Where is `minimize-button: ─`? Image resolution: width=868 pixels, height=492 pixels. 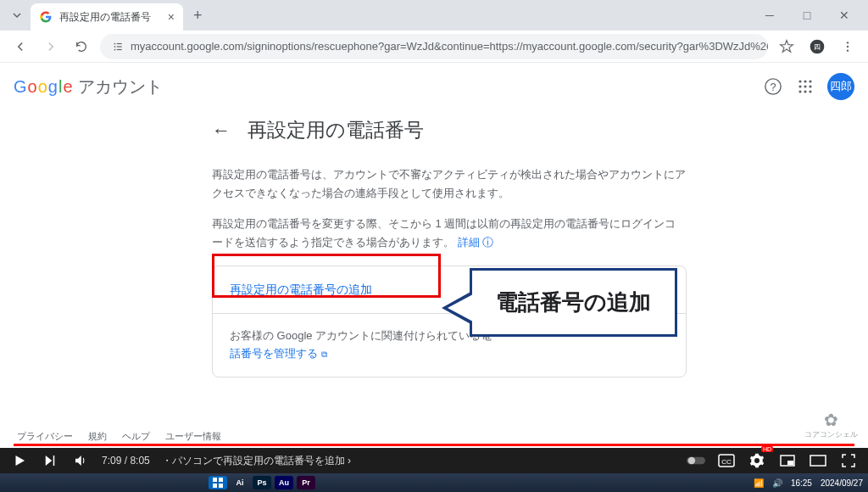
minimize-button: ─ is located at coordinates (770, 15).